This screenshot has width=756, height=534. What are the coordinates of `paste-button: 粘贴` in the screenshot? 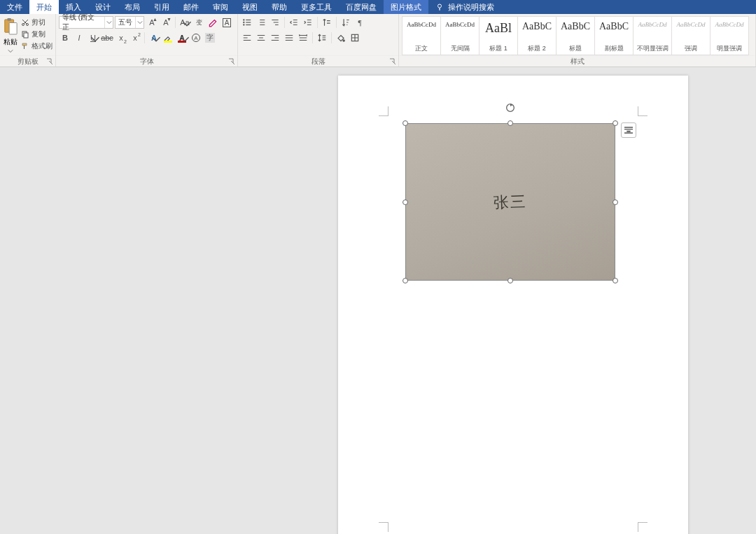 It's located at (10, 35).